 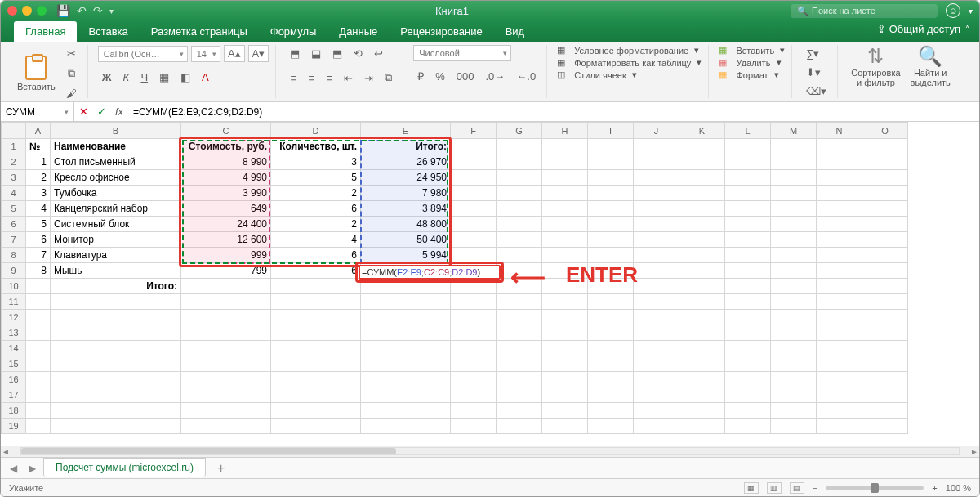 What do you see at coordinates (657, 286) in the screenshot?
I see `cell-J10` at bounding box center [657, 286].